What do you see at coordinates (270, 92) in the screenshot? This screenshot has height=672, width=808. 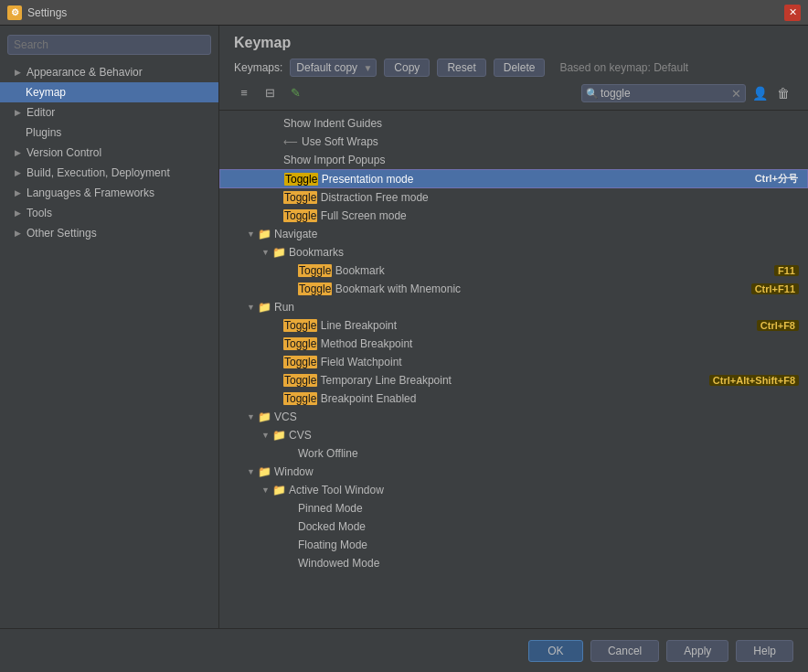 I see `collapse-all-icon: ⊟` at bounding box center [270, 92].